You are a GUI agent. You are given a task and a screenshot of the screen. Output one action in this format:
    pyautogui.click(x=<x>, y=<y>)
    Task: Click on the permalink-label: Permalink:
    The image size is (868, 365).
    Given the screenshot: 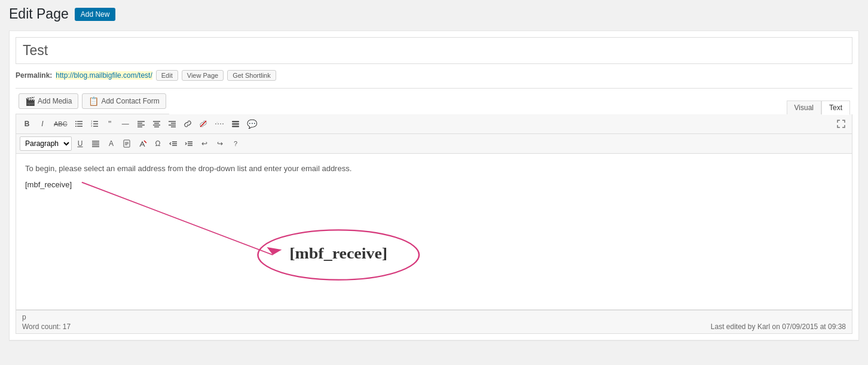 What is the action you would take?
    pyautogui.click(x=33, y=75)
    